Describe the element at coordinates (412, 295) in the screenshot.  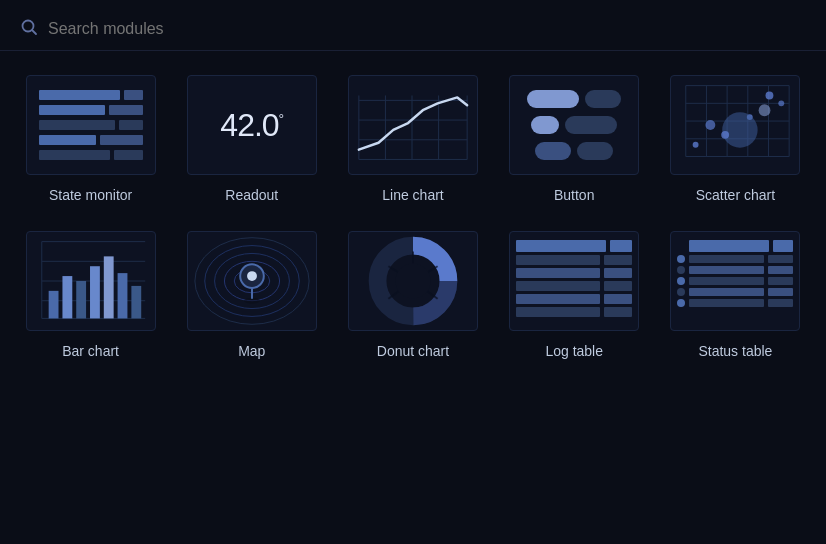
I see `module-donut-chart: Donut chart` at that location.